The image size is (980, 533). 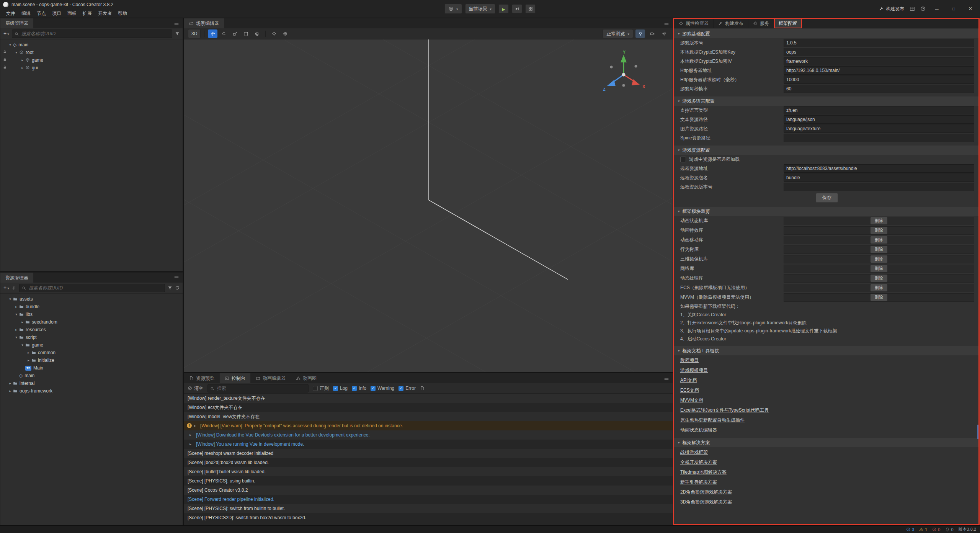 What do you see at coordinates (91, 52) in the screenshot?
I see `tree-node-root: ▾ root` at bounding box center [91, 52].